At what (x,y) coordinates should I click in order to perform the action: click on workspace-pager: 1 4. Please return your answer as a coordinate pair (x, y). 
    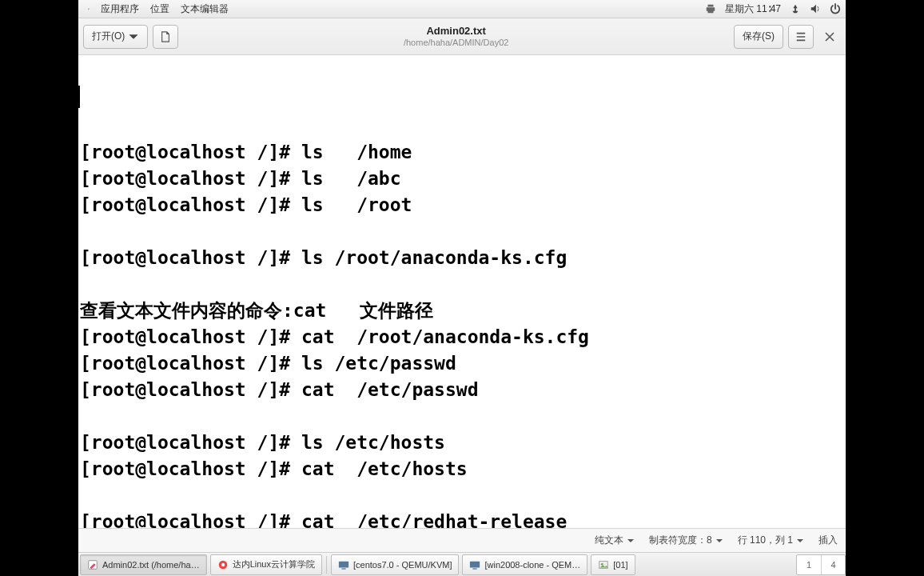
    Looking at the image, I should click on (821, 565).